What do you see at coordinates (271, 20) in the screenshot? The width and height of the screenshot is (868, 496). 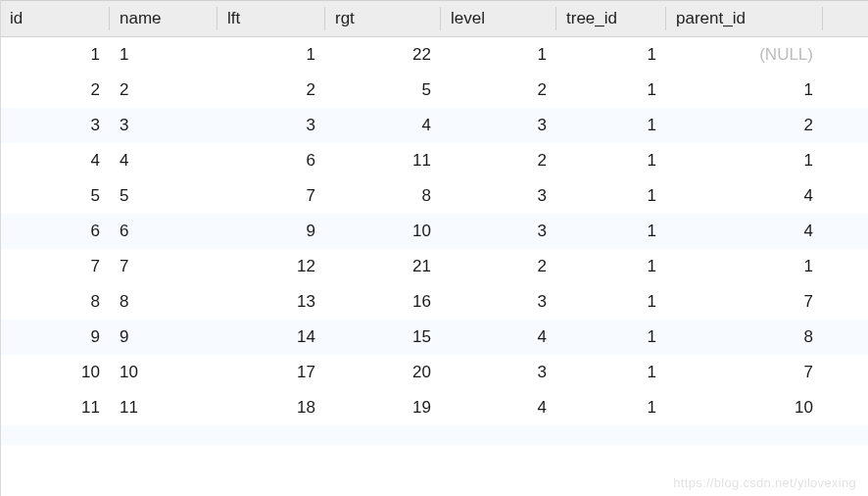 I see `column-header-lft: lft` at bounding box center [271, 20].